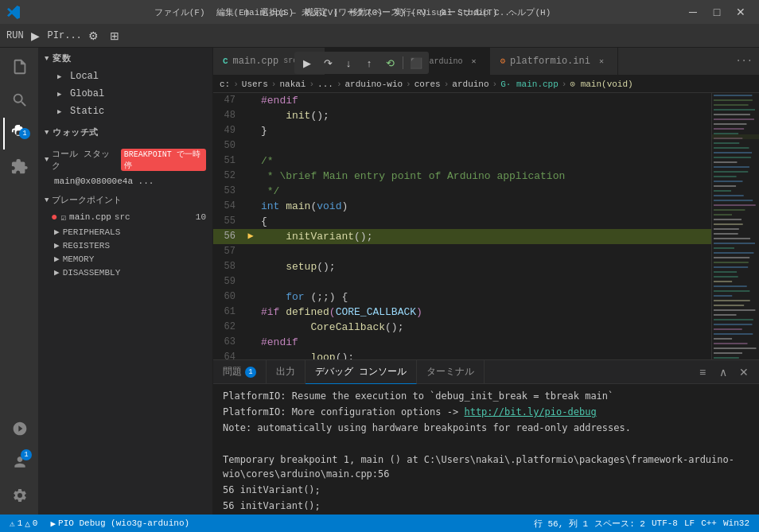 This screenshot has height=532, width=759. I want to click on debug-separator, so click(403, 63).